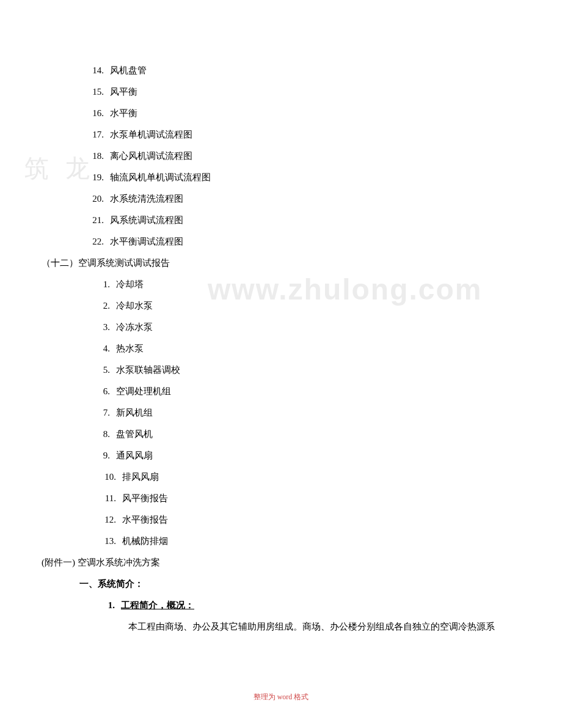 The width and height of the screenshot is (562, 728). Describe the element at coordinates (104, 391) in the screenshot. I see `item-number: 6.` at that location.